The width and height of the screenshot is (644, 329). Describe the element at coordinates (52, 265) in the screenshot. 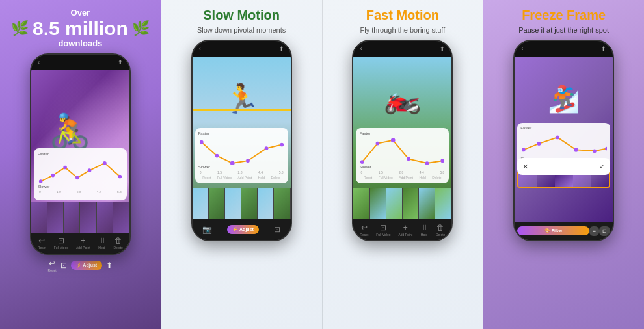

I see `bottom-icon-reset: ↩ Reset` at that location.